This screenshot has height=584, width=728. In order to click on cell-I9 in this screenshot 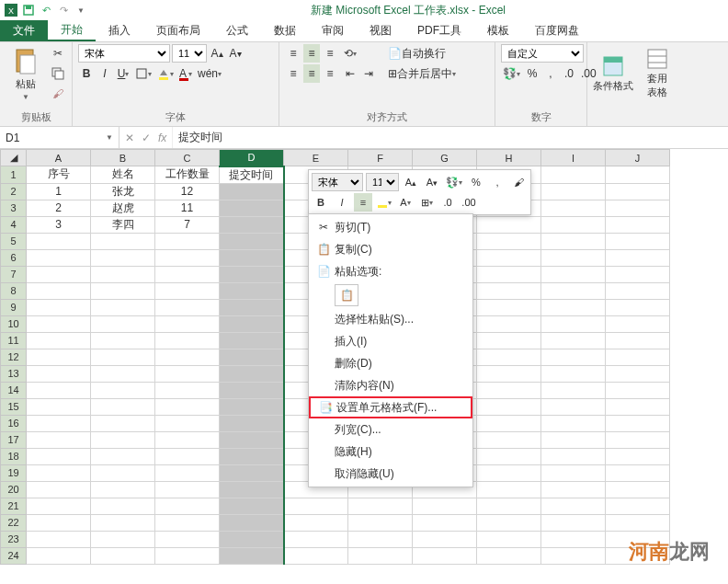, I will do `click(574, 307)`.